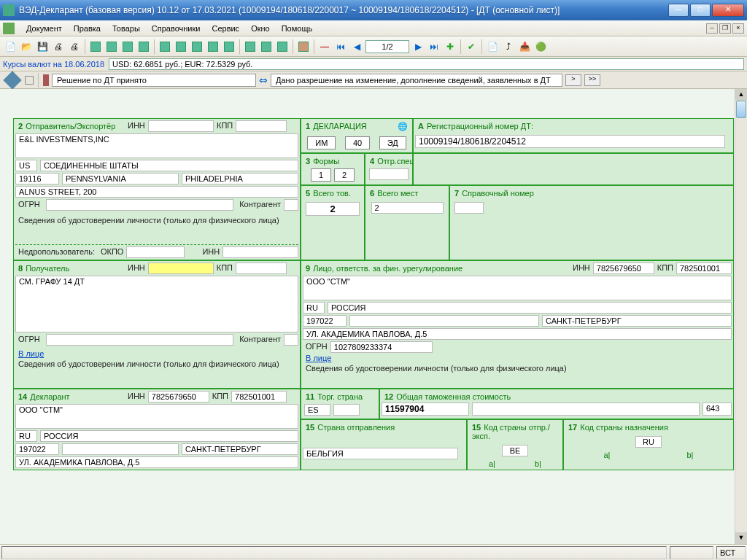 Image resolution: width=747 pixels, height=560 pixels. What do you see at coordinates (407, 208) in the screenshot?
I see `box6-value: 2` at bounding box center [407, 208].